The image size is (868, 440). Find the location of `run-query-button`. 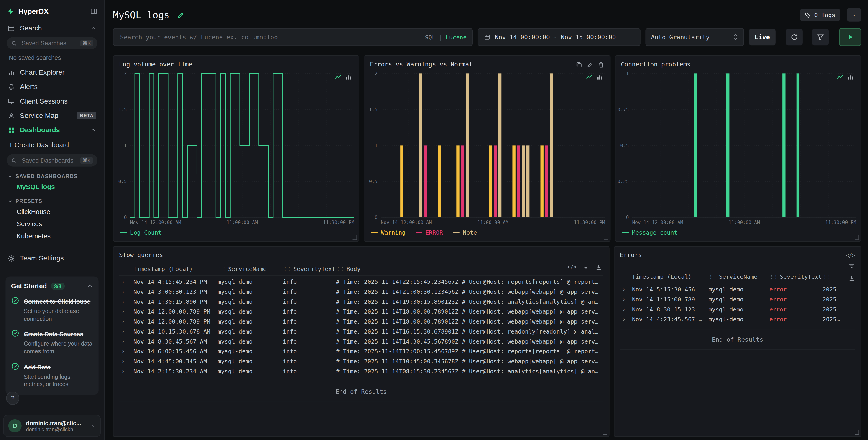

run-query-button is located at coordinates (850, 37).